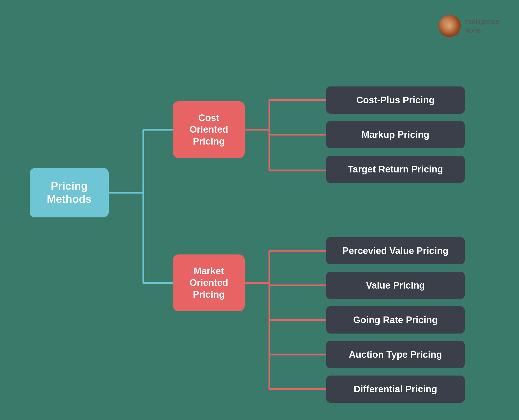  What do you see at coordinates (395, 169) in the screenshot?
I see `target-return-label: Target Return Pricing` at bounding box center [395, 169].